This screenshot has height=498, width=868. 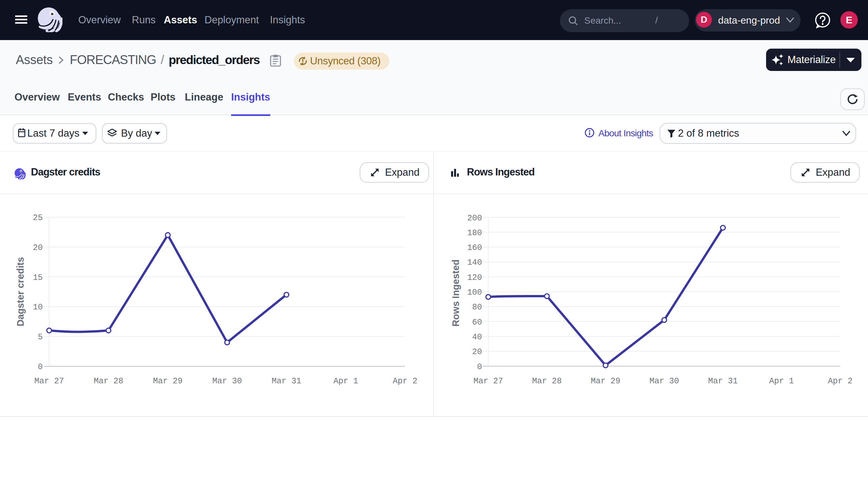 What do you see at coordinates (456, 293) in the screenshot?
I see `svg-text: Rows Ingested` at bounding box center [456, 293].